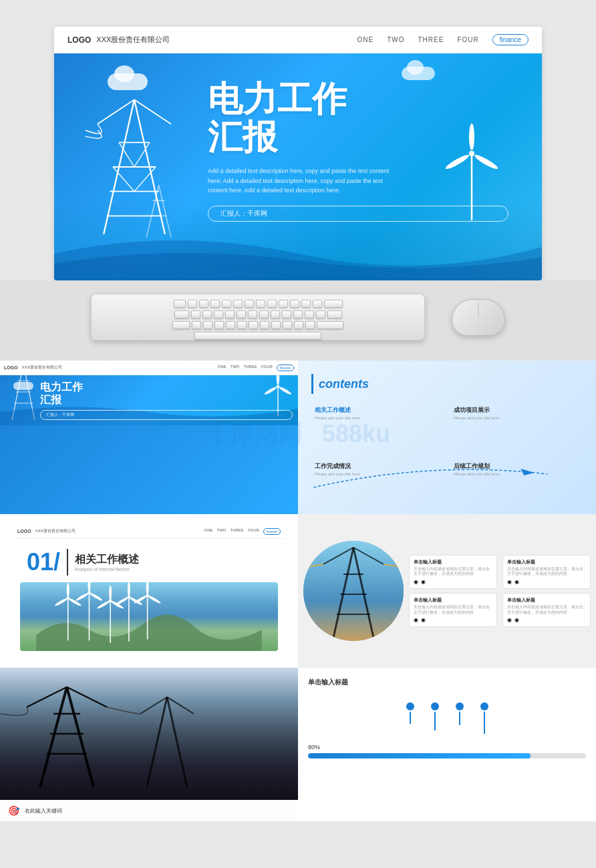 This screenshot has height=868, width=596. Describe the element at coordinates (358, 118) in the screenshot. I see `hero-title: 电力工作 汇报` at that location.